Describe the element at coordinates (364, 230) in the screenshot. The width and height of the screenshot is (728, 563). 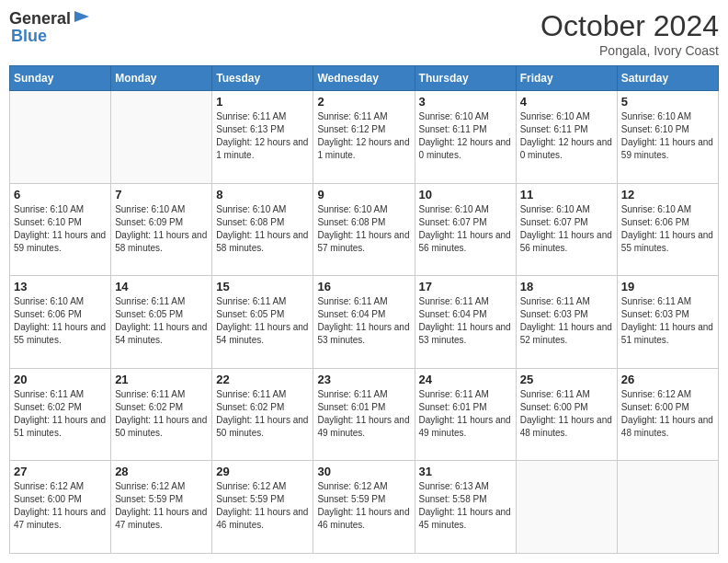
I see `calendar-cell: 9Sunrise: 6:10 AMSunset: 6:08 PMDaylight…` at that location.